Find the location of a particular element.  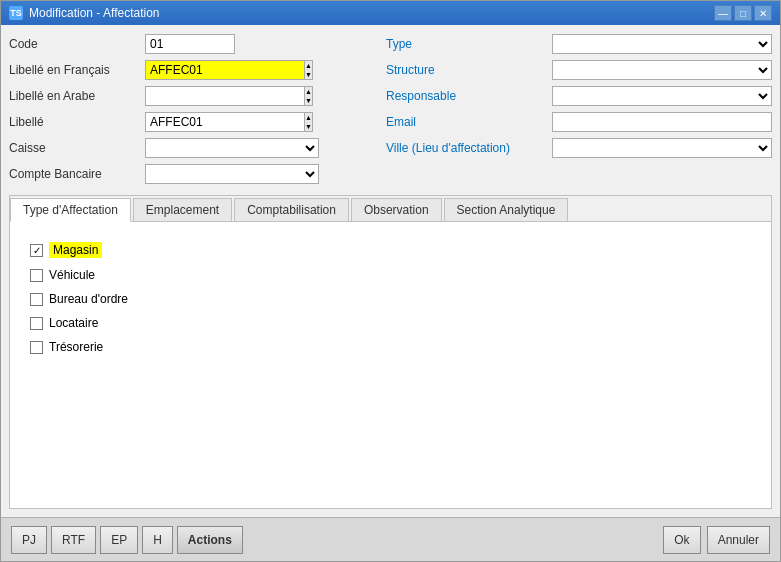

libelle-input-group: ▲ ▼ is located at coordinates (225, 122).